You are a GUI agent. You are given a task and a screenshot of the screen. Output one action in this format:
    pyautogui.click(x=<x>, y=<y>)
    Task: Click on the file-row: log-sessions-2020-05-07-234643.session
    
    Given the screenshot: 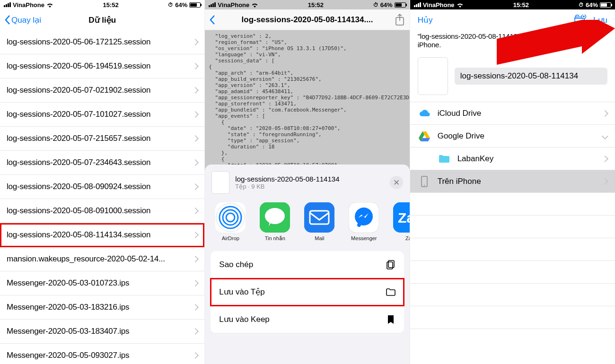 What is the action you would take?
    pyautogui.click(x=102, y=163)
    